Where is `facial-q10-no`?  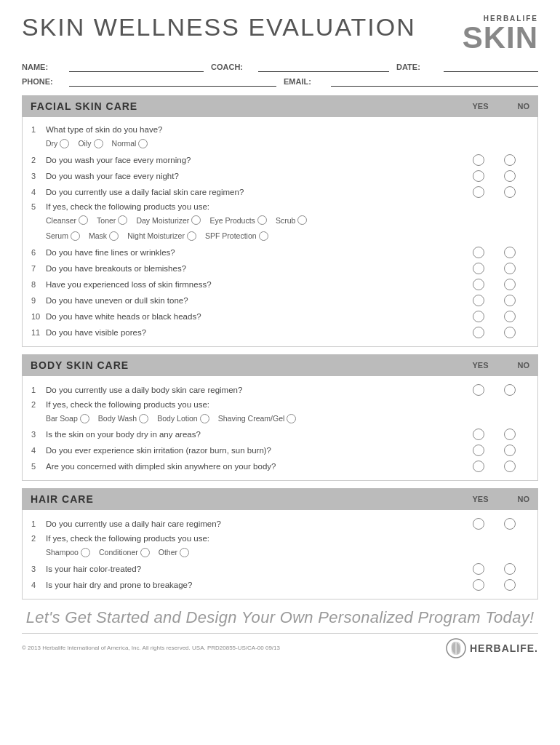
facial-q10-no is located at coordinates (510, 316).